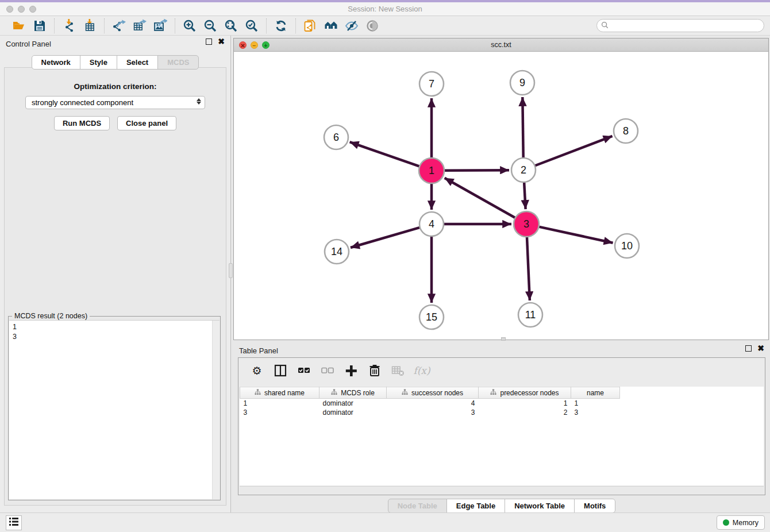 Image resolution: width=770 pixels, height=532 pixels. I want to click on search-box, so click(680, 25).